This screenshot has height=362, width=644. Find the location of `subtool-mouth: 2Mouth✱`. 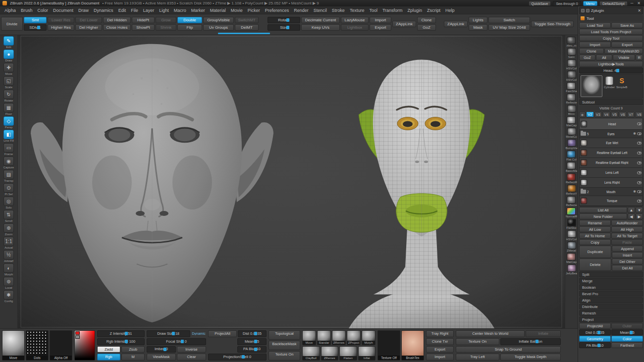

subtool-mouth: 2Mouth✱ is located at coordinates (611, 192).